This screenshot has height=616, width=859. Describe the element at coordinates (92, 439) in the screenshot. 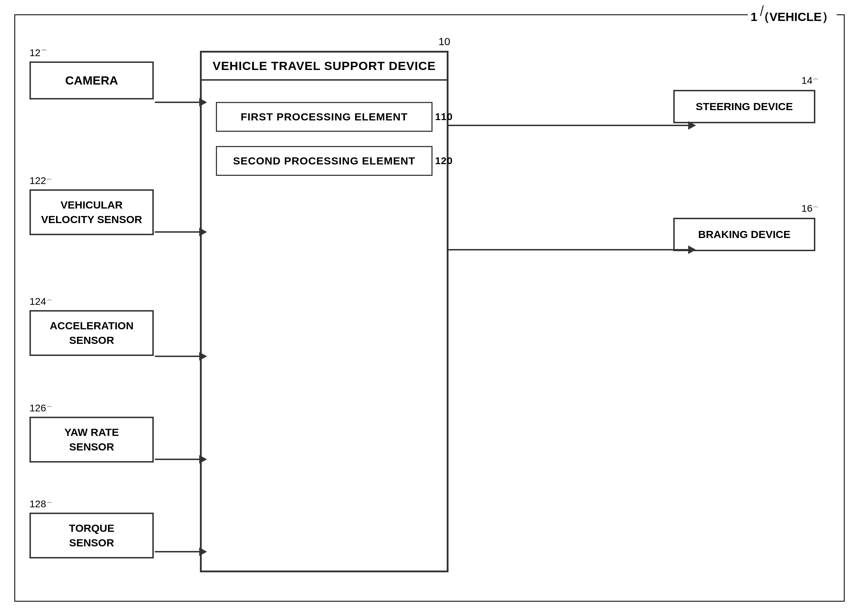

I see `yaw-box: YAW RATESENSOR` at that location.